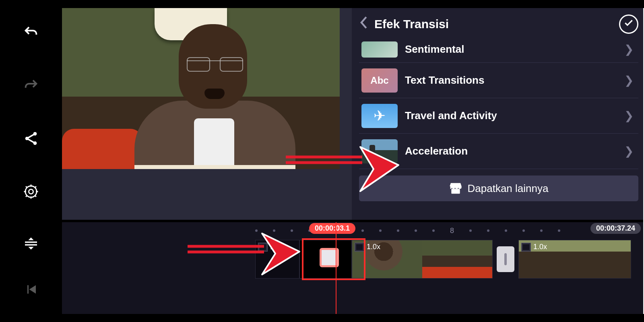 The image size is (644, 322). What do you see at coordinates (411, 24) in the screenshot?
I see `panel-title: Efek Transisi` at bounding box center [411, 24].